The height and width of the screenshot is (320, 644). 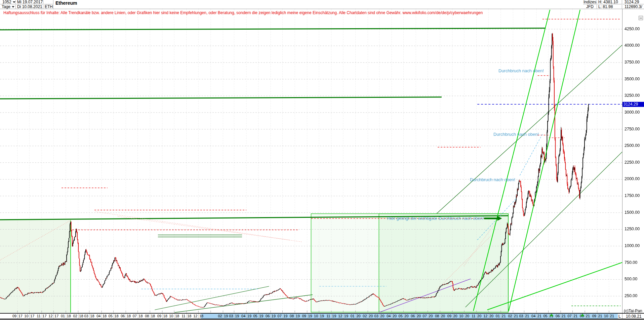 I want to click on chart-header: 1052 Mi 19.07.2017 Tage Di 10.08.2021 ET…, so click(x=322, y=5).